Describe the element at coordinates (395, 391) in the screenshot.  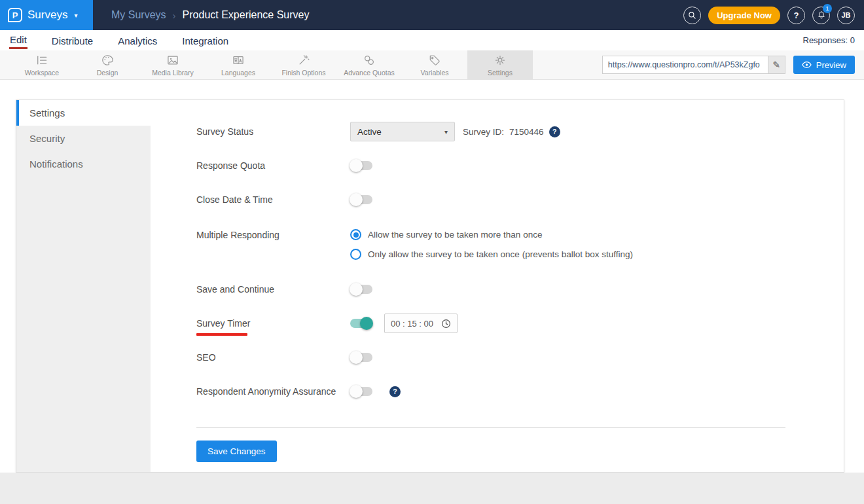
I see `anonymity-help-icon: ?` at that location.